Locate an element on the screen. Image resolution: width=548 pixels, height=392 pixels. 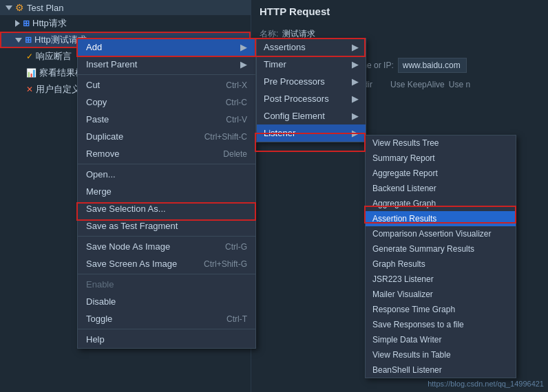
submenu-add: Assertions ▶ Timer ▶ Pre Processors ▶ Po… is located at coordinates (311, 90).